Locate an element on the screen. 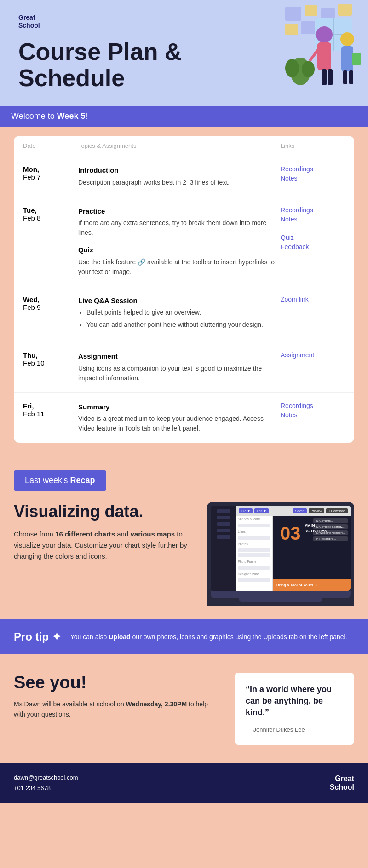  canvas-area: Shapes & Icons Lines Photos Photo Frame … is located at coordinates (293, 553).